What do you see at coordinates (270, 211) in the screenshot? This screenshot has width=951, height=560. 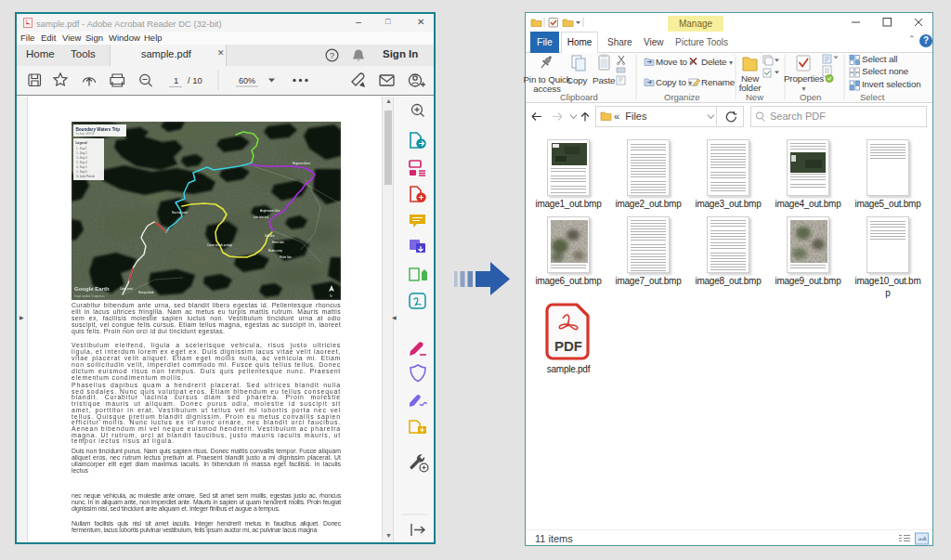 I see `svg-text: Angleworm lake` at bounding box center [270, 211].